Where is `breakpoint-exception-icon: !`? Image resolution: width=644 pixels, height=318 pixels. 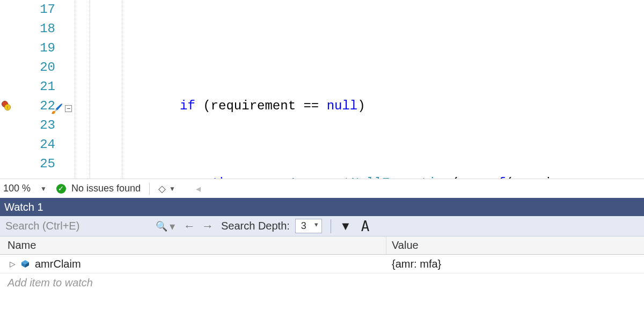
breakpoint-exception-icon: ! is located at coordinates (6, 106).